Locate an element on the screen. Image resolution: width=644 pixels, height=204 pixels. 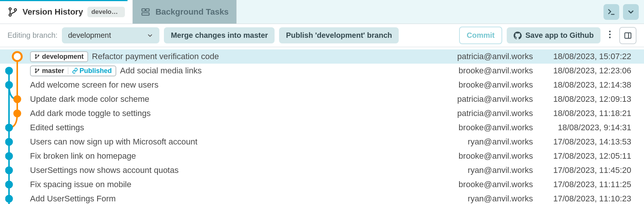
commit-timestamp: 17/08/2023, 14:13:53 is located at coordinates (585, 142).